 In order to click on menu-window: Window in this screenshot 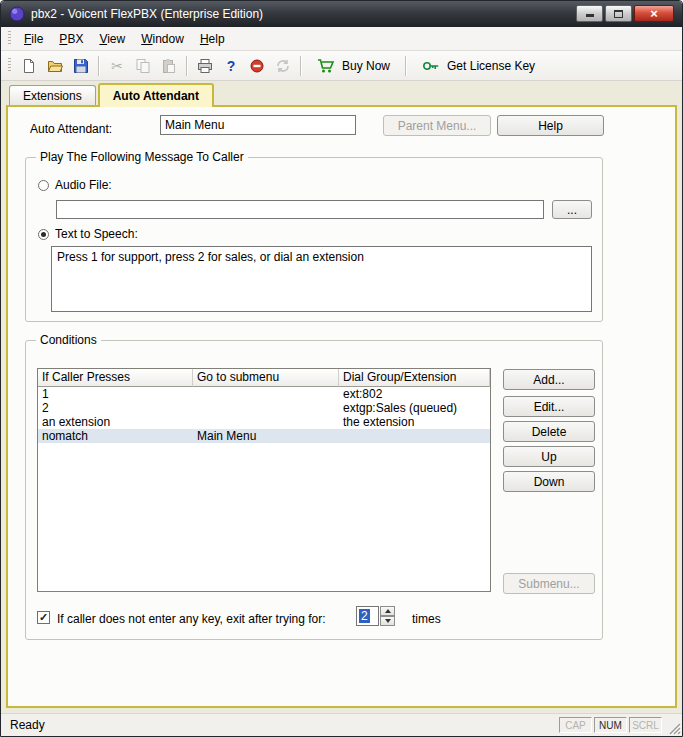, I will do `click(162, 39)`.